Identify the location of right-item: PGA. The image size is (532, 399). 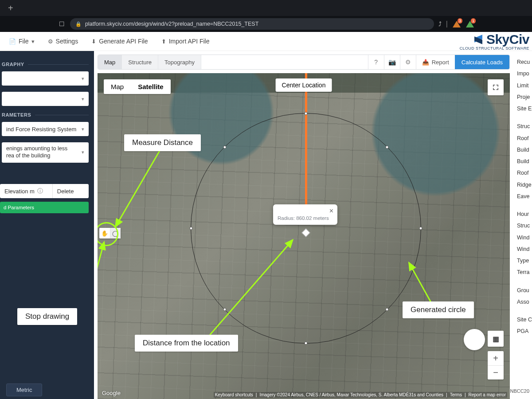
(524, 331).